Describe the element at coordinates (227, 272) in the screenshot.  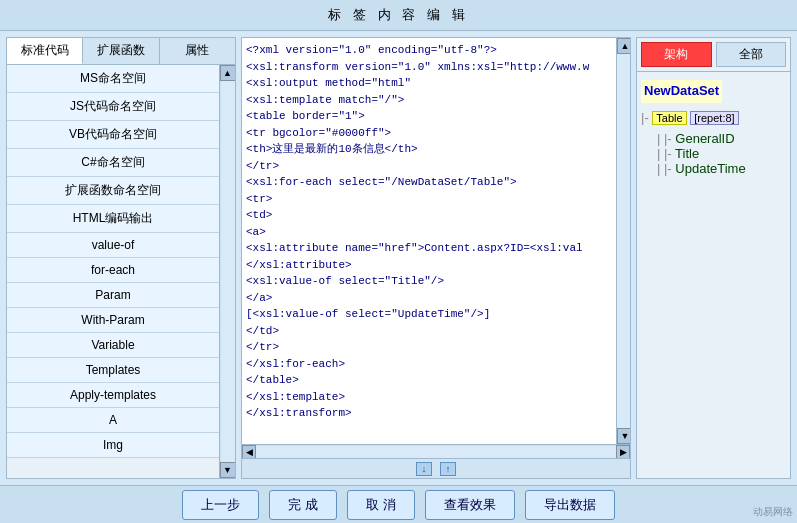
I see `list-scrollbar: ▲ ▼` at that location.